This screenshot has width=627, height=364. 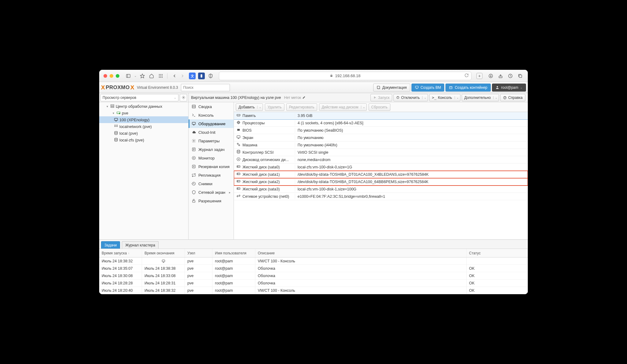 I want to click on sidemenu-firewall: Сетевой экран▸, so click(x=211, y=192).